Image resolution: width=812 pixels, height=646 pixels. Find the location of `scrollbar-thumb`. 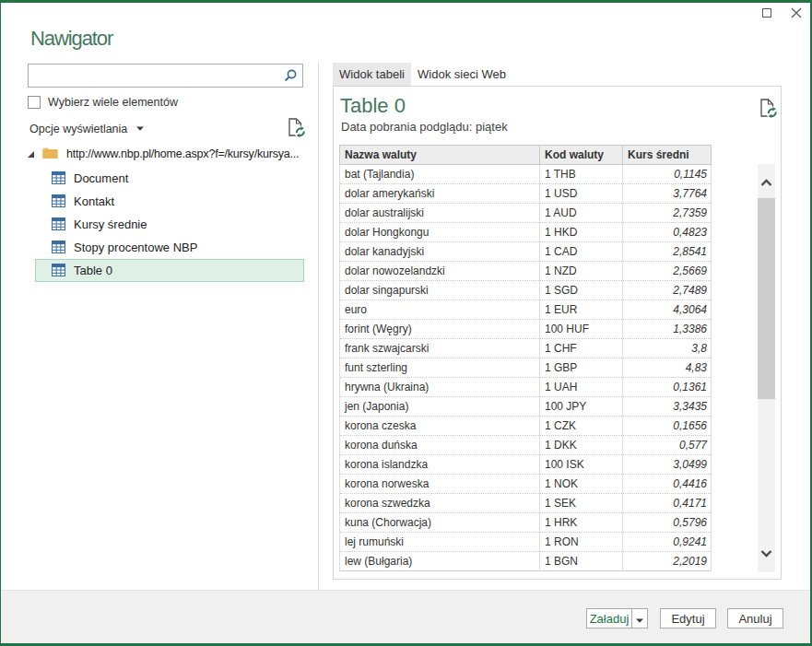

scrollbar-thumb is located at coordinates (767, 299).